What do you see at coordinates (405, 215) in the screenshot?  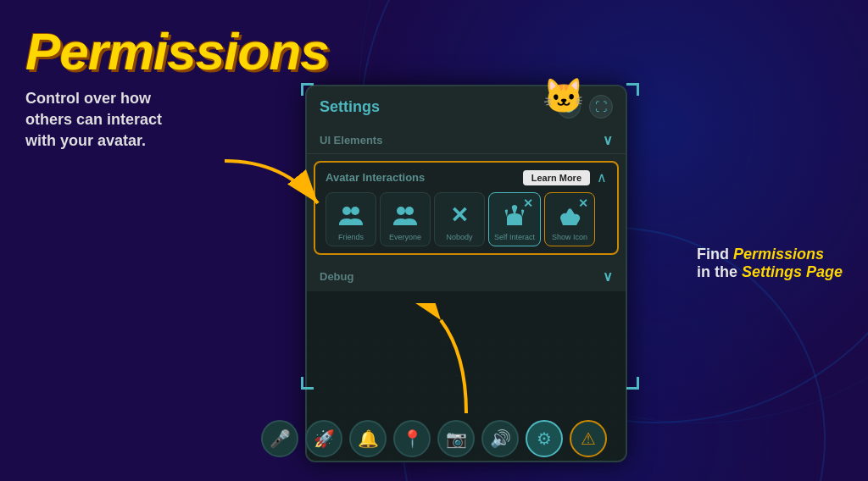 I see `everyone-icon` at bounding box center [405, 215].